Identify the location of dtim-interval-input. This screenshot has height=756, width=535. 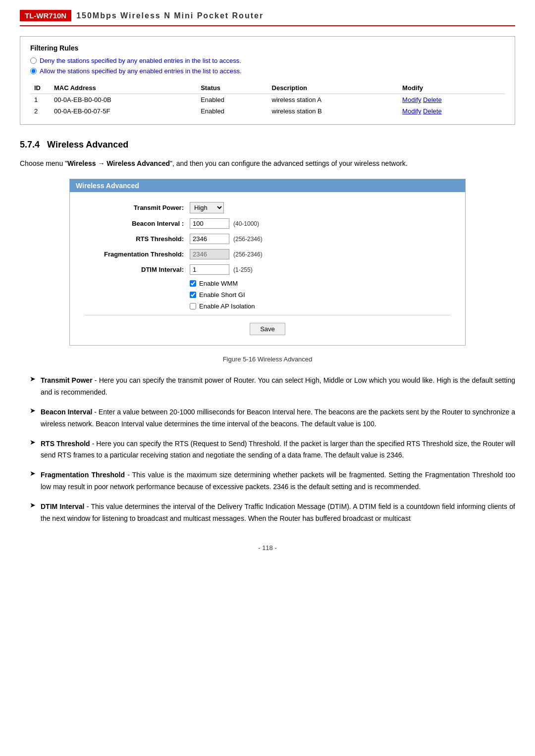
(210, 269).